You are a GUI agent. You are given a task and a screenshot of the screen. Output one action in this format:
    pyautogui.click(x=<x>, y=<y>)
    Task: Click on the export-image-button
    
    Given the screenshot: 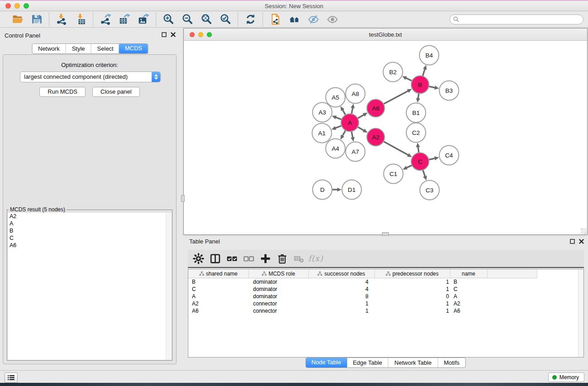 What is the action you would take?
    pyautogui.click(x=143, y=19)
    